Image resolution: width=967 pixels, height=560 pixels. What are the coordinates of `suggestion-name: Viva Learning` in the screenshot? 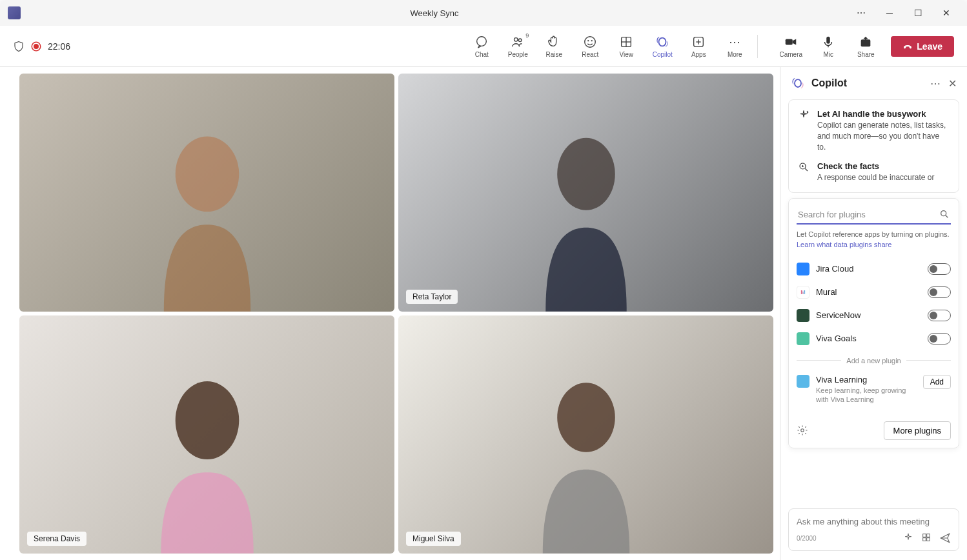 It's located at (866, 379).